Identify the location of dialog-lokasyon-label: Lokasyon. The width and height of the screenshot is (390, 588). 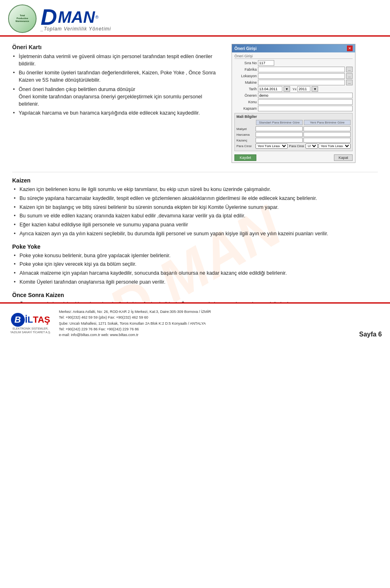
(245, 76).